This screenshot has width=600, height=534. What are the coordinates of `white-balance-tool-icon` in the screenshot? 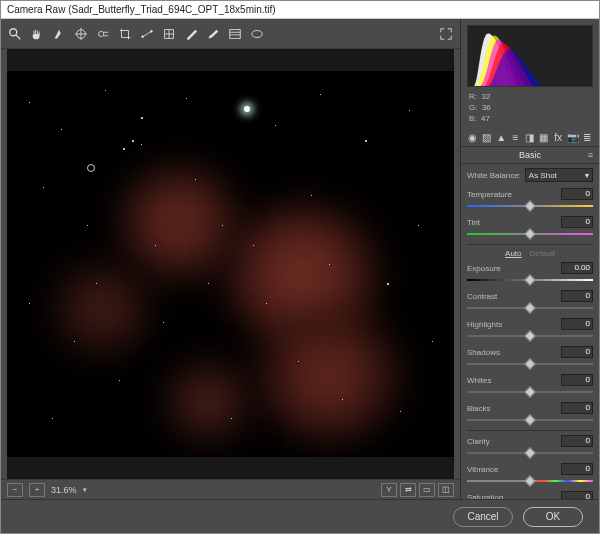 It's located at (59, 34).